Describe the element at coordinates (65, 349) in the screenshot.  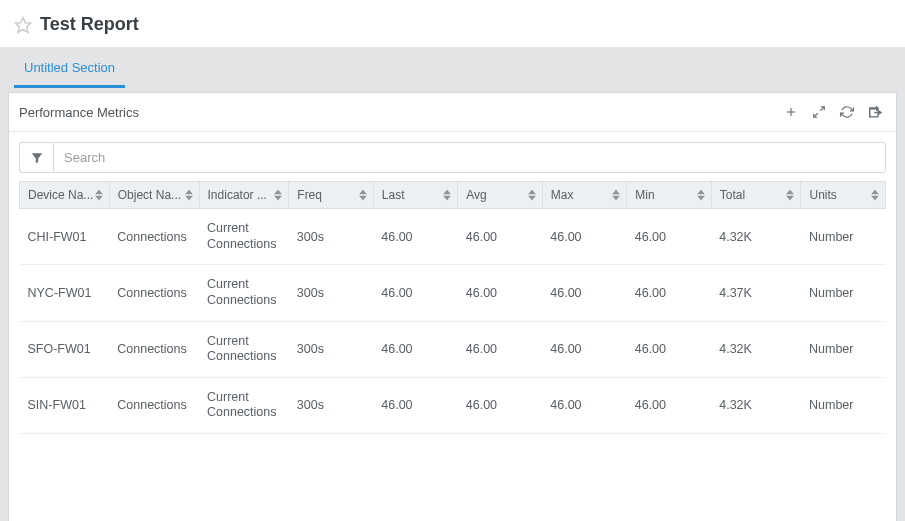
I see `cell-device: SFO-FW01` at that location.